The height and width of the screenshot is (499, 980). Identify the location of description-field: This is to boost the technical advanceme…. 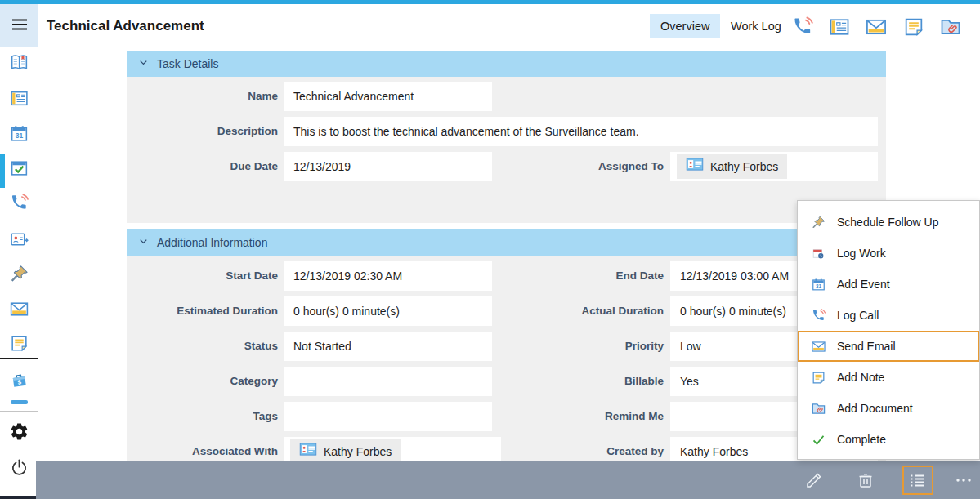
(580, 131).